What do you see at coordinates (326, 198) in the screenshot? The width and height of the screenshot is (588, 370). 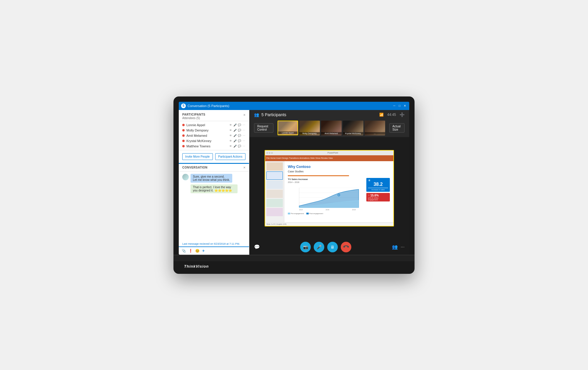 I see `sales-chart: 2014 2016 2018` at bounding box center [326, 198].